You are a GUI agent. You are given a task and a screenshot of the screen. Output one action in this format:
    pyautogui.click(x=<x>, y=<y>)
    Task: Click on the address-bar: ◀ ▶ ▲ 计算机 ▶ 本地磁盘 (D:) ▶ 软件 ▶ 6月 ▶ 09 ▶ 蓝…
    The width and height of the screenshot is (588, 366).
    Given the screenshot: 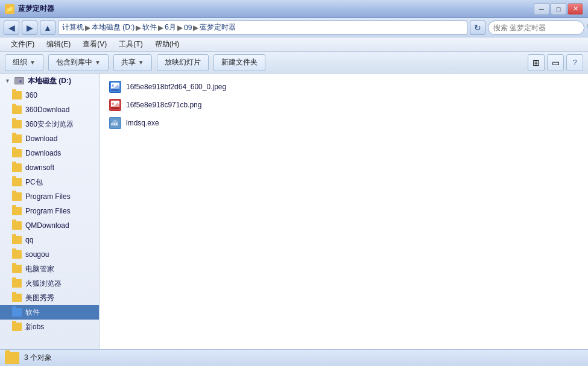 What is the action you would take?
    pyautogui.click(x=294, y=28)
    